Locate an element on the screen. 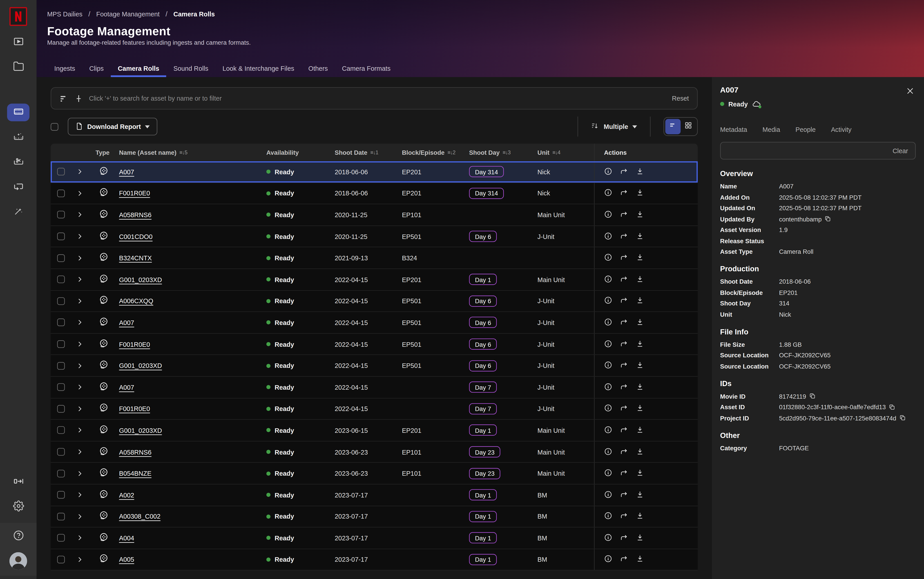 Image resolution: width=924 pixels, height=579 pixels. panel-tab-metadata: Metadata is located at coordinates (734, 129).